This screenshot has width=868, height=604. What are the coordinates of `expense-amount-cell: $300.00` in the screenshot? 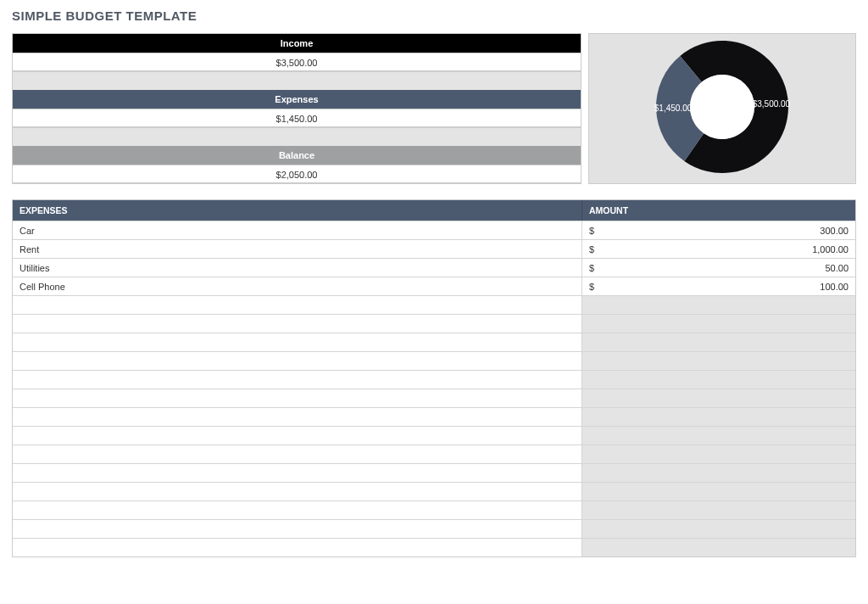 It's located at (719, 231).